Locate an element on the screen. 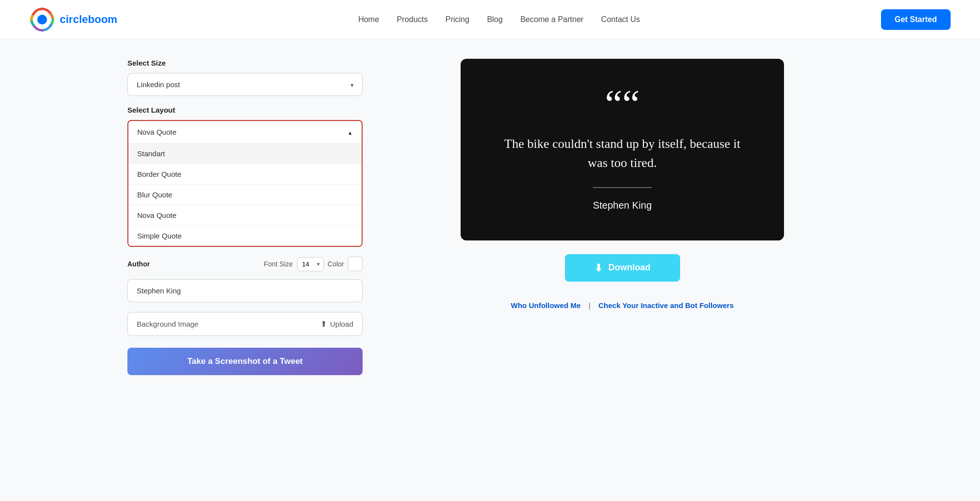 This screenshot has width=980, height=501. logo-icon is located at coordinates (42, 20).